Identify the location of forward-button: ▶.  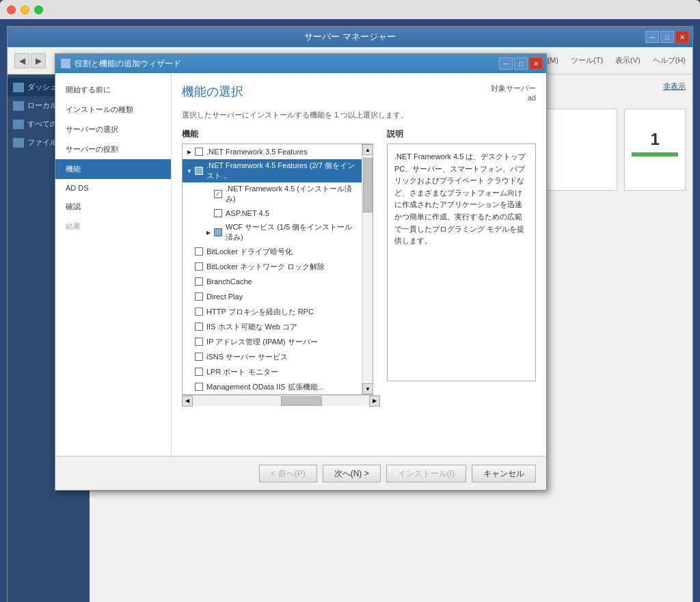
(38, 61).